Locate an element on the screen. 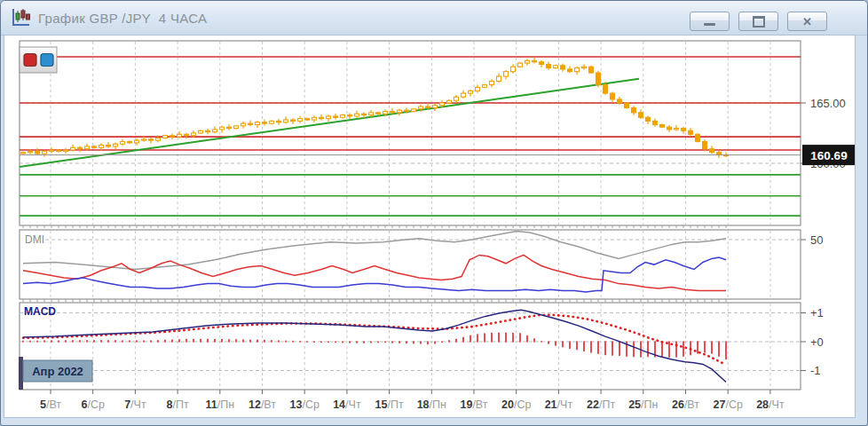 The height and width of the screenshot is (426, 868). svg-text: 11/Пн is located at coordinates (220, 405).